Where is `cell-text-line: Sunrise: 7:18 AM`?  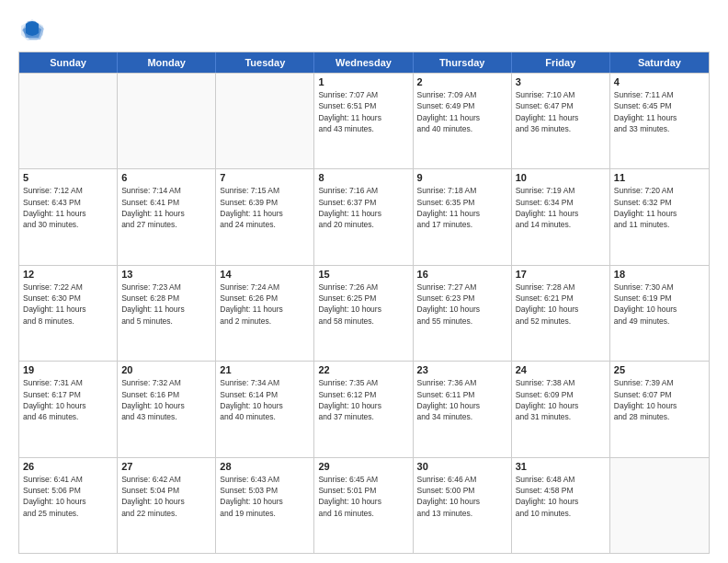
cell-text-line: Sunrise: 7:18 AM is located at coordinates (462, 190).